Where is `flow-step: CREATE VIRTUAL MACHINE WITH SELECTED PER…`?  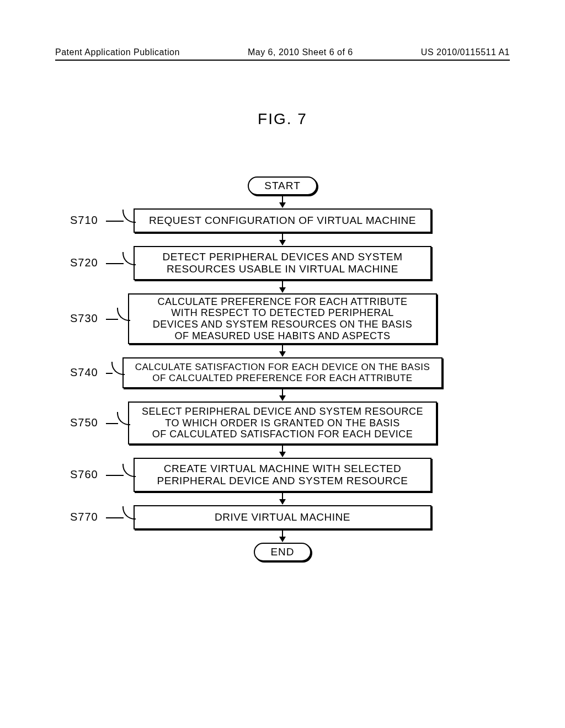
flow-step: CREATE VIRTUAL MACHINE WITH SELECTED PER… is located at coordinates (282, 475).